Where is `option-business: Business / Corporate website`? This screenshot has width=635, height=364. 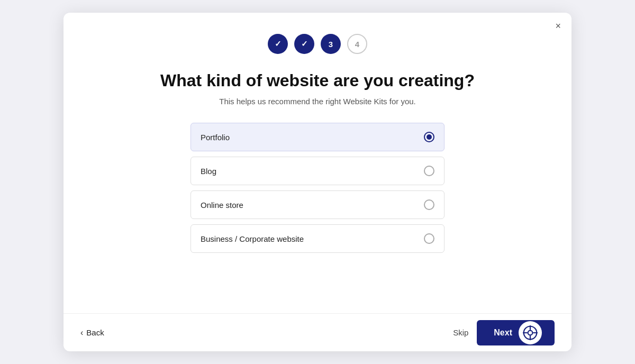
option-business: Business / Corporate website is located at coordinates (318, 239).